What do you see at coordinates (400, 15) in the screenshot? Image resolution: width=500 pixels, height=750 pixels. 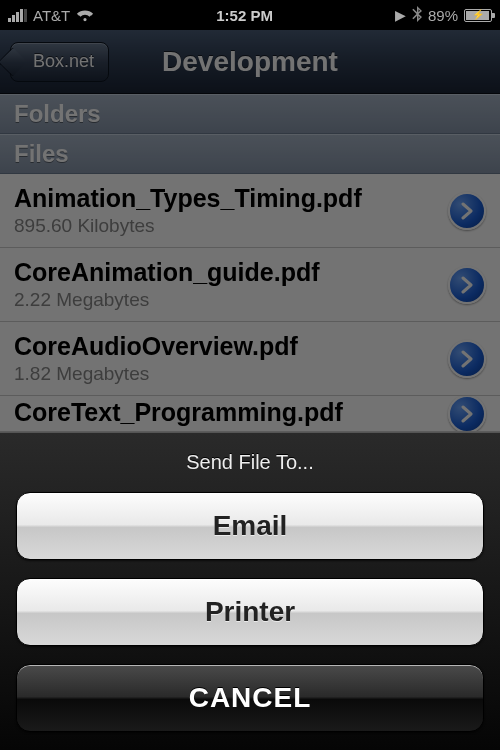 I see `play-icon: ▶` at bounding box center [400, 15].